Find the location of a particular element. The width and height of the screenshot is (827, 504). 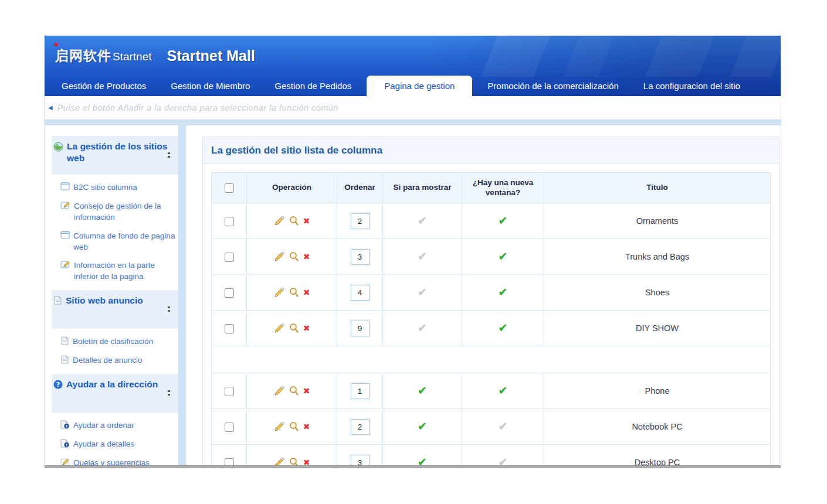

nav-tab-6: La configuracion del sitio is located at coordinates (692, 86).